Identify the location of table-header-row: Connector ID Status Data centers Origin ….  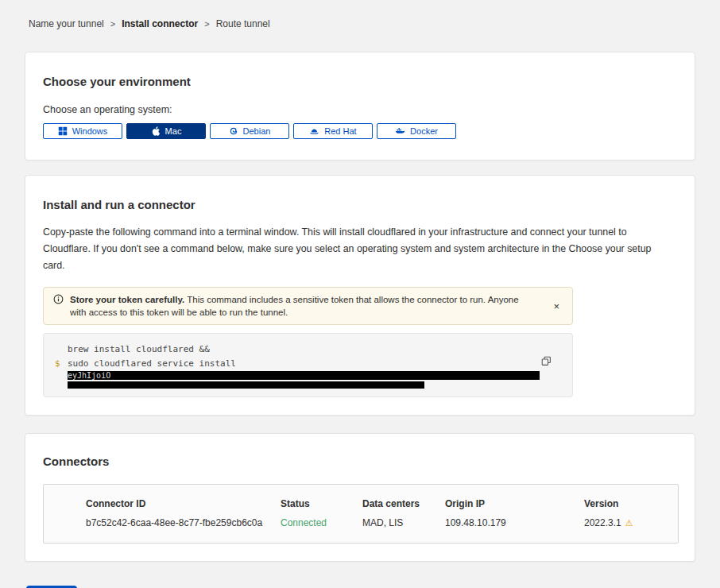
(375, 504).